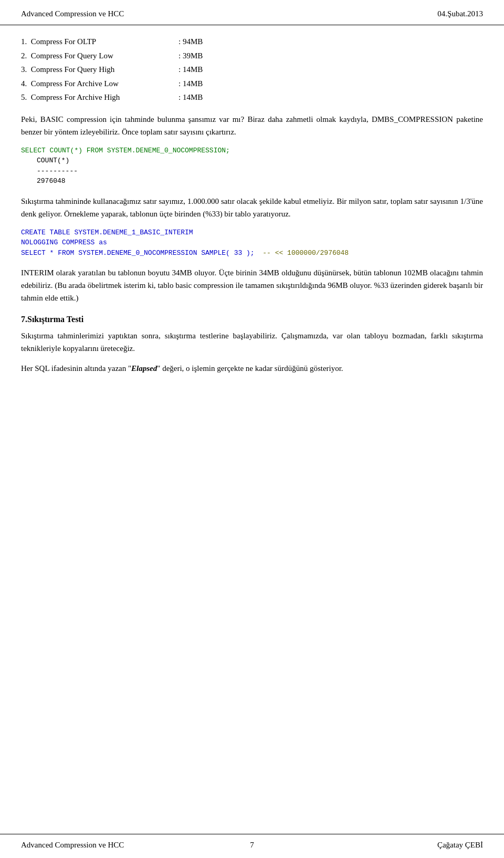  I want to click on list-item-value-5: : 14MB, so click(191, 98).